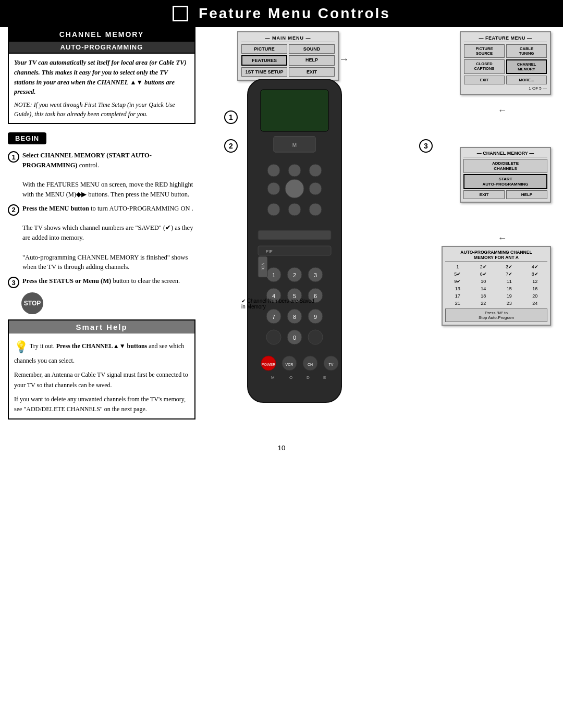 The image size is (563, 728). I want to click on step-1: 1 Select CHANNEL MEMORY (START AUTO-PROG…, so click(102, 175).